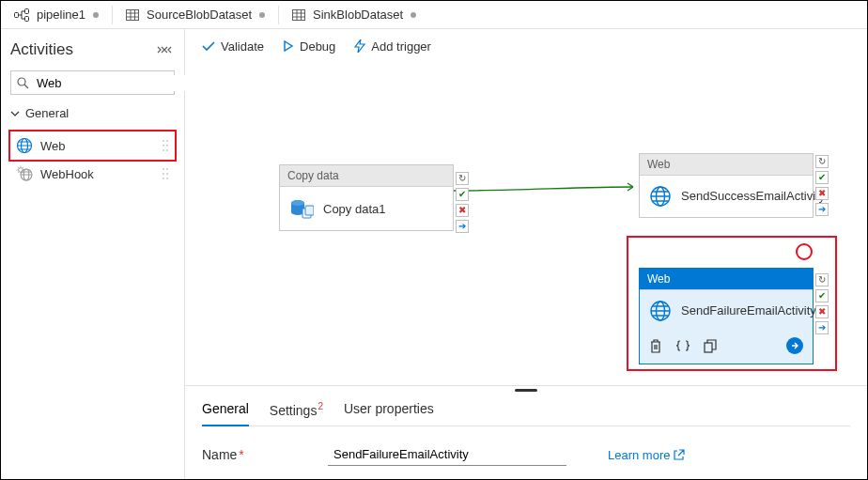 This screenshot has height=480, width=868. Describe the element at coordinates (434, 15) in the screenshot. I see `editor-tab-strip: pipeline1 SourceBlobDataset SinkBlobData…` at that location.